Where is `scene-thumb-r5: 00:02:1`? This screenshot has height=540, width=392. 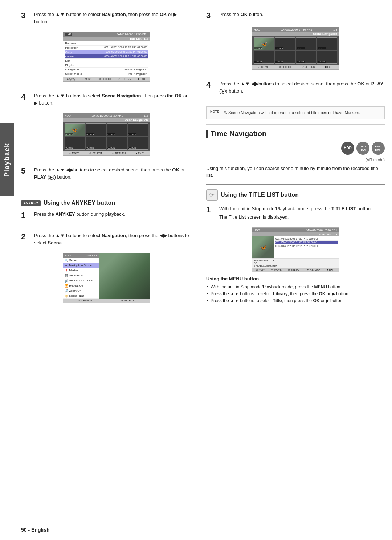
scene-thumb-r5: 00:02:1 is located at coordinates (264, 57).